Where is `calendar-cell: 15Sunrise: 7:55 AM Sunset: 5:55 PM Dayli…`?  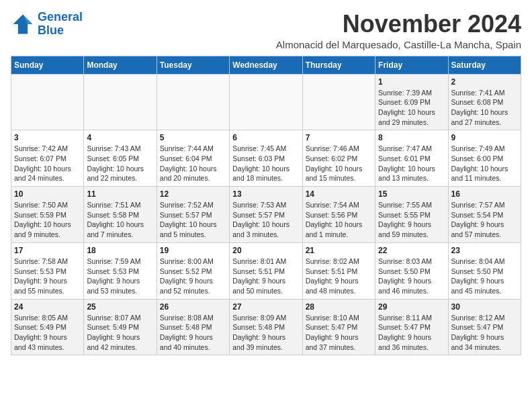
calendar-cell: 15Sunrise: 7:55 AM Sunset: 5:55 PM Dayli… is located at coordinates (412, 215).